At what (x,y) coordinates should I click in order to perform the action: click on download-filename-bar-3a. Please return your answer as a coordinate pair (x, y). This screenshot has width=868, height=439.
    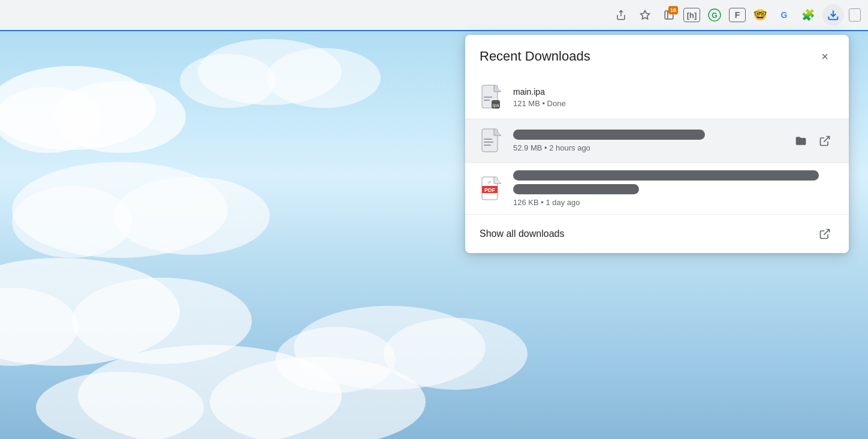
    Looking at the image, I should click on (666, 175).